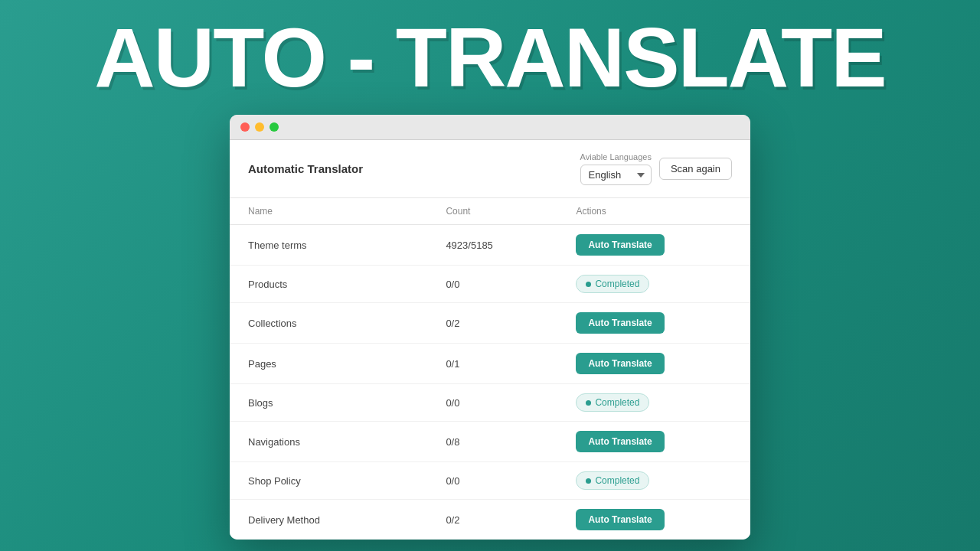 Image resolution: width=980 pixels, height=551 pixels. What do you see at coordinates (490, 245) in the screenshot?
I see `table-row: Theme terms4923/5185Auto Translate` at bounding box center [490, 245].